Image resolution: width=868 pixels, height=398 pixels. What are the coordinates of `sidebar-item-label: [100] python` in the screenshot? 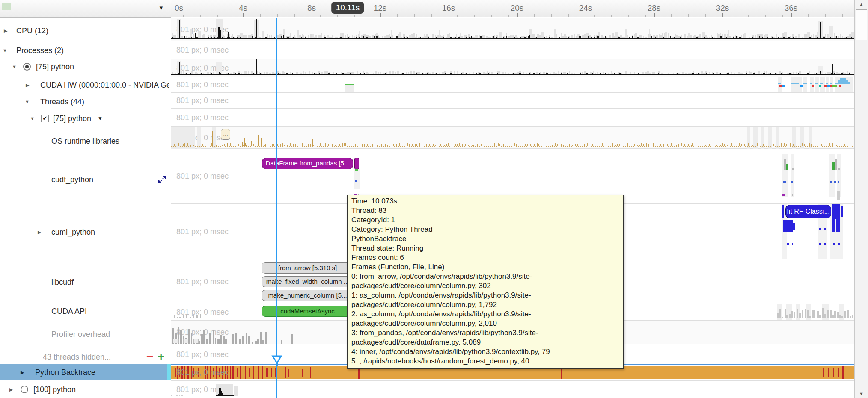 It's located at (55, 390).